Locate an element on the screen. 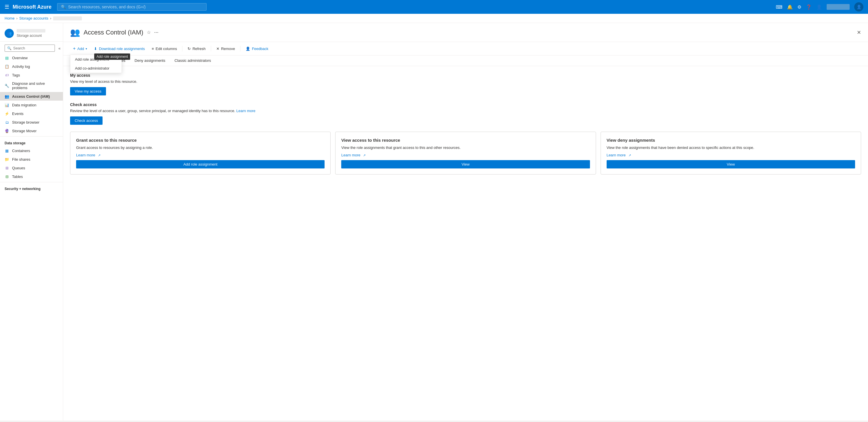  check-access-section: Check access Review the level of access … is located at coordinates (466, 113).